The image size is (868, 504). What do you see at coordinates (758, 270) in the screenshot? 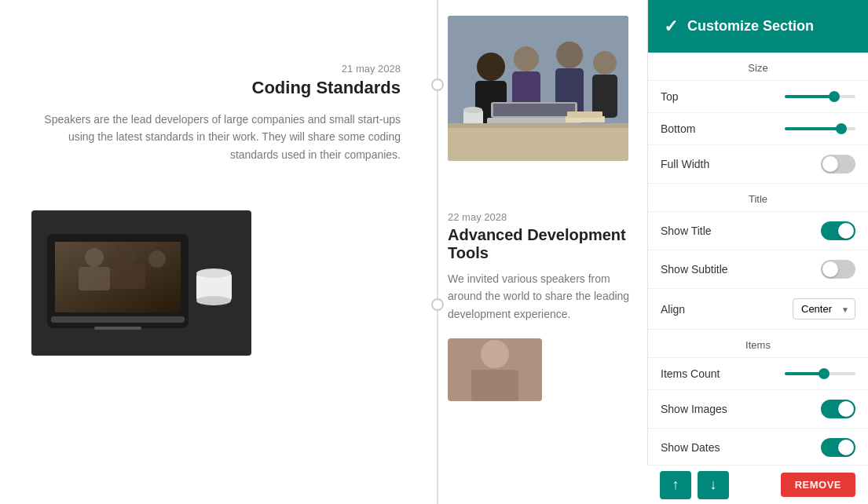
I see `show-subtitle-control-row: Show Subtitle` at bounding box center [758, 270].